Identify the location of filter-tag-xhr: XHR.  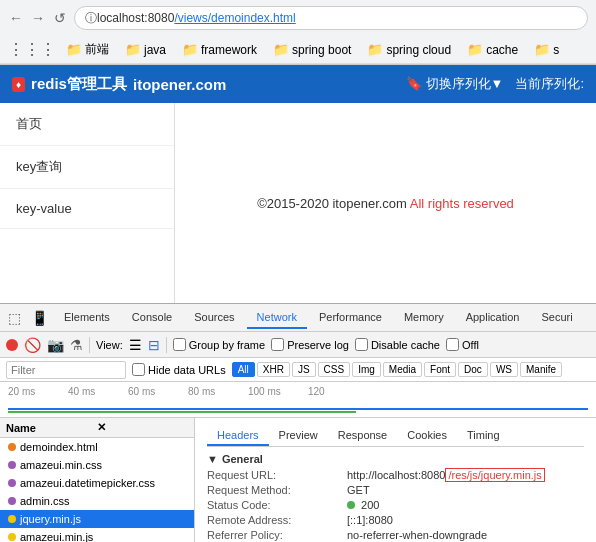
(274, 370).